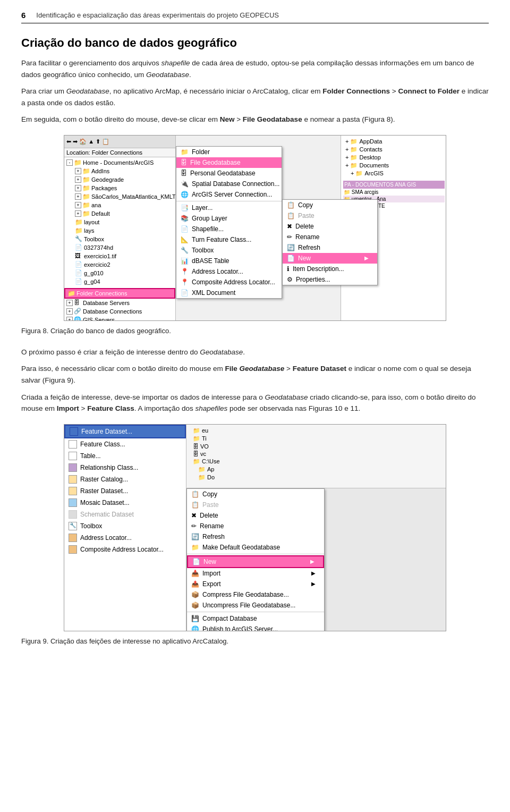 The height and width of the screenshot is (812, 510). Describe the element at coordinates (256, 515) in the screenshot. I see `r-ctx-delete: ✖ Delete` at that location.